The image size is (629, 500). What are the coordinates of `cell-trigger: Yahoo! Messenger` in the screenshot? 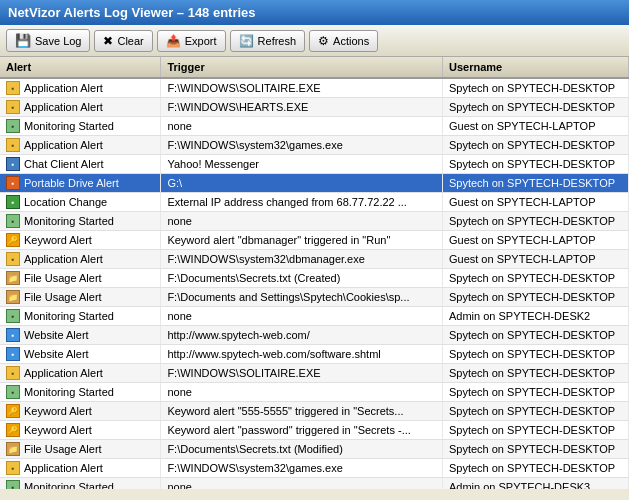 It's located at (302, 164).